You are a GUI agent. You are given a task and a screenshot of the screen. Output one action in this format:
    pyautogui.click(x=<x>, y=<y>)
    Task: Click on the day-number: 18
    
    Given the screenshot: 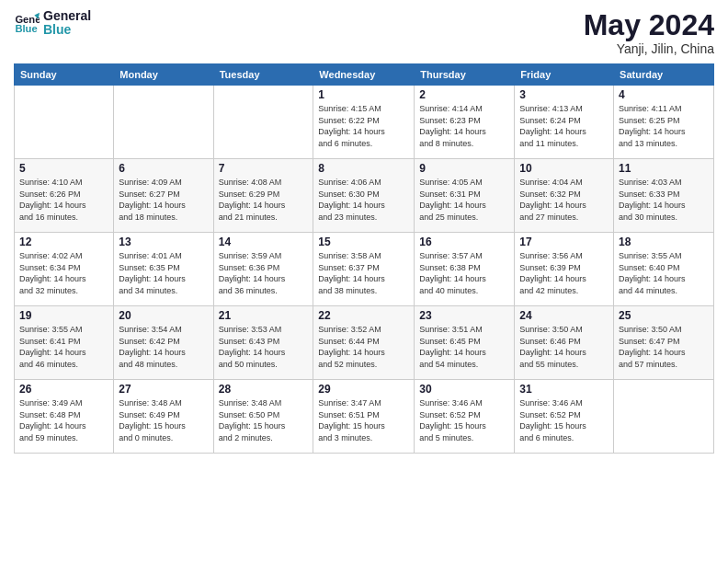 What is the action you would take?
    pyautogui.click(x=664, y=242)
    